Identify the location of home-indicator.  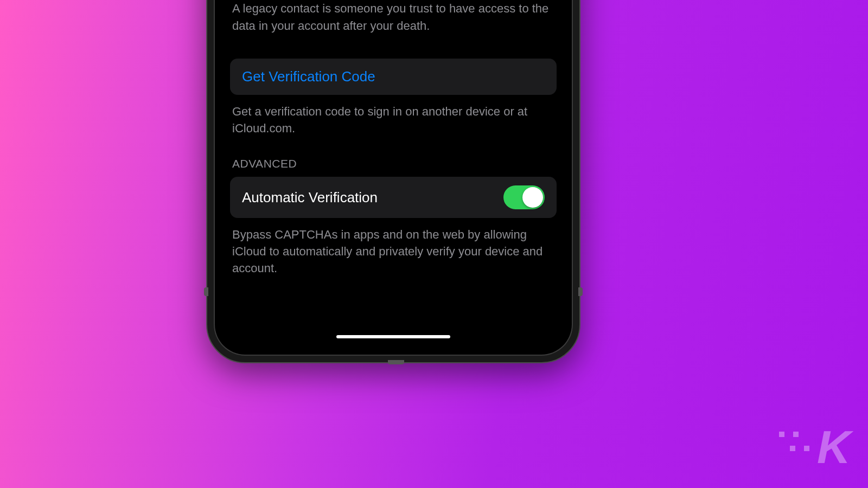
(393, 337).